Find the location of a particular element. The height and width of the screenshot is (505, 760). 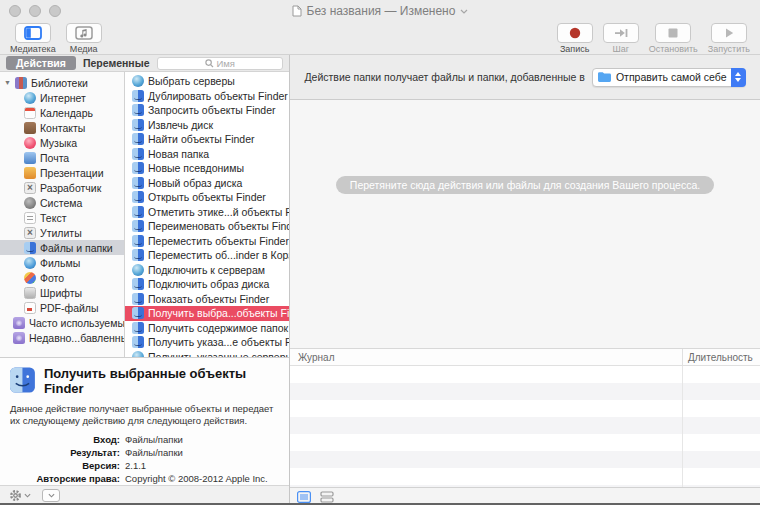

action-item: Дублировать объекты Finder is located at coordinates (207, 96).